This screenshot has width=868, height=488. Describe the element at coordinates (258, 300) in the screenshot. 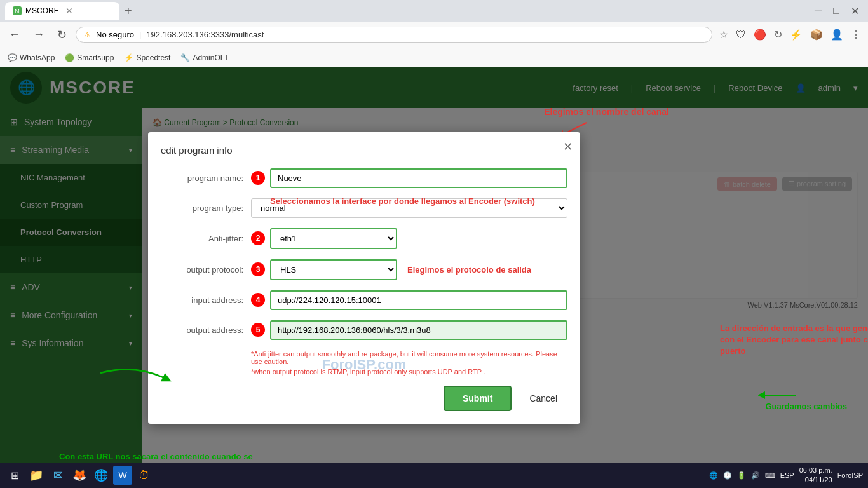

I see `step-4-badge: 4` at that location.